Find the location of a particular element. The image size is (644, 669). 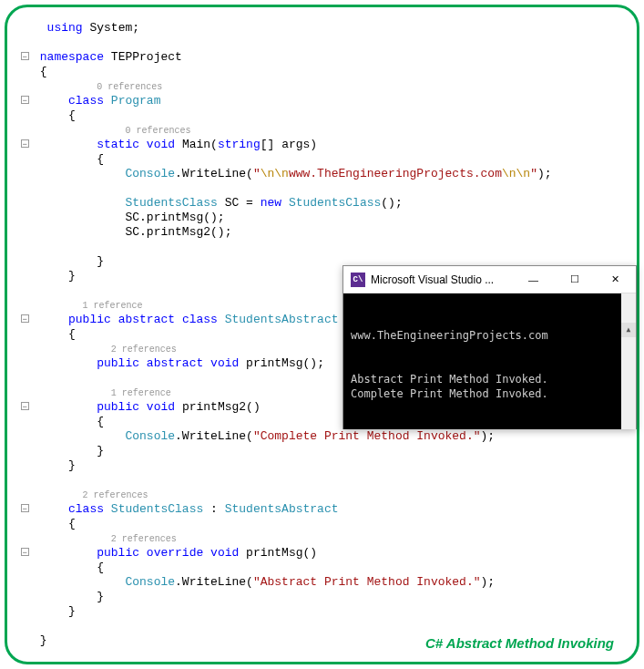

keyword-using: using is located at coordinates (66, 27).